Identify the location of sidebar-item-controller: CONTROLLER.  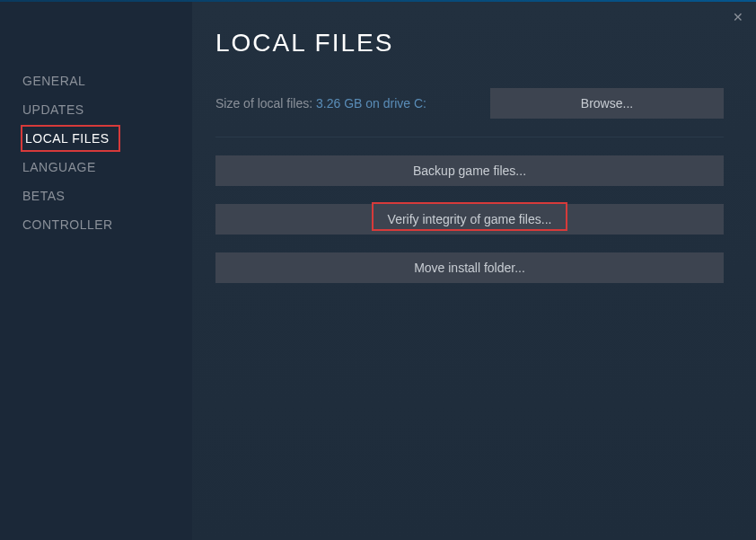
(57, 225).